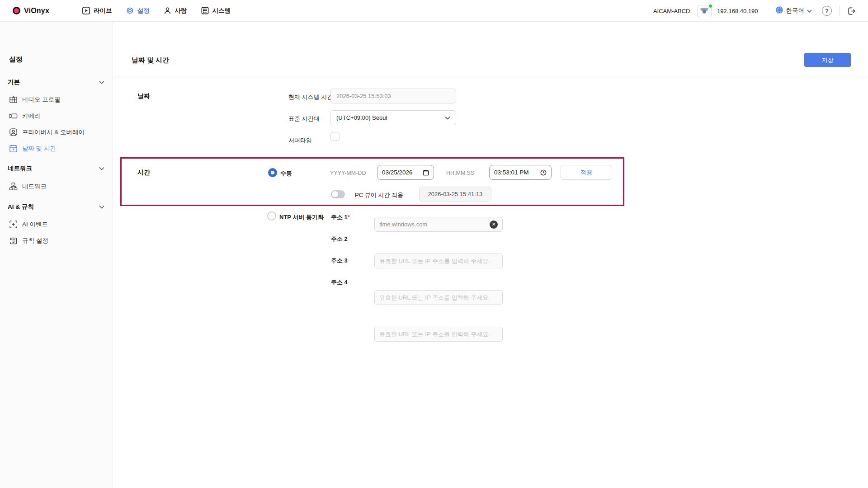 Image resolution: width=868 pixels, height=488 pixels. I want to click on sidebar-item-privacy-overlay: 프라이버시 & 오버레이, so click(59, 132).